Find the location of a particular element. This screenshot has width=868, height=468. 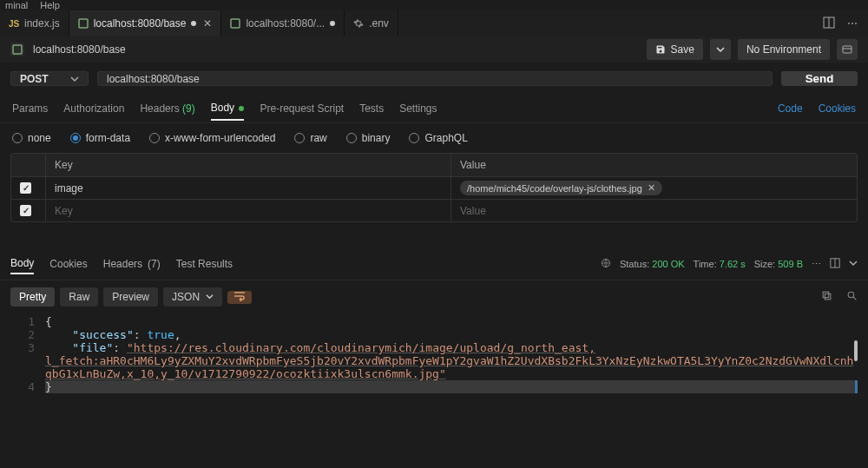

send-button: Send is located at coordinates (819, 78).